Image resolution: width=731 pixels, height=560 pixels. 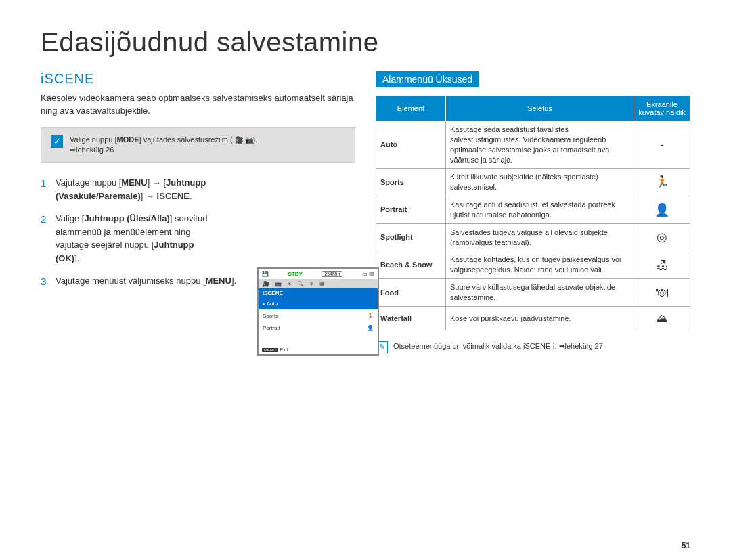 I want to click on intro-text: Käesolev videokaamera seab optimaalseks …, so click(x=198, y=105).